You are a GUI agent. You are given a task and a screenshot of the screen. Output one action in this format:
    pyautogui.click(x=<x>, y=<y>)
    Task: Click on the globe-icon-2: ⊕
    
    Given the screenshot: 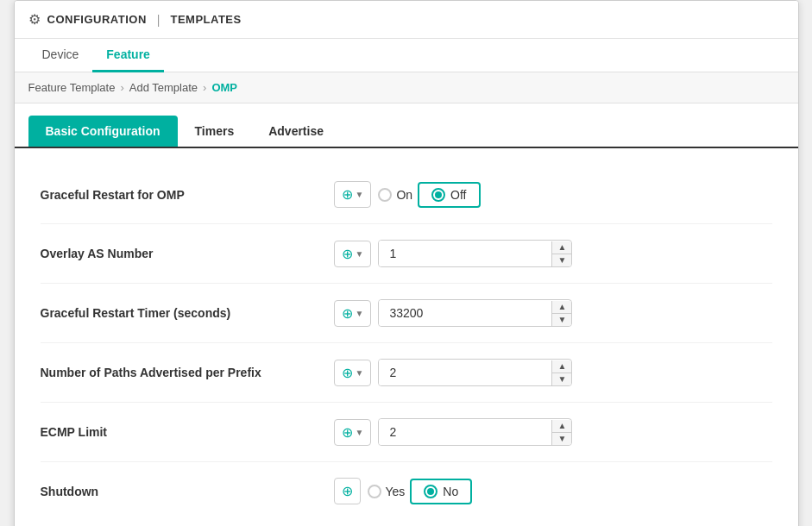 What is the action you would take?
    pyautogui.click(x=347, y=254)
    